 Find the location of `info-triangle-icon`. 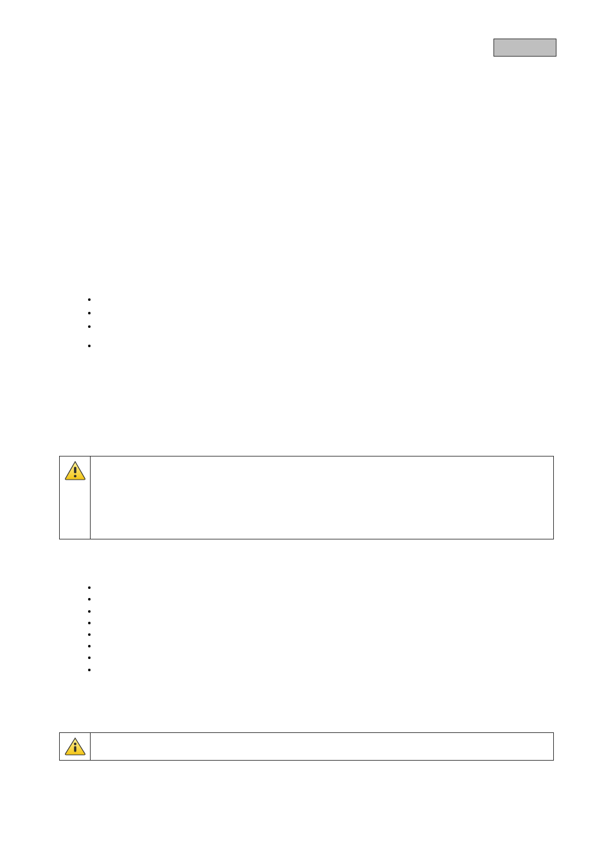

info-triangle-icon is located at coordinates (75, 746).